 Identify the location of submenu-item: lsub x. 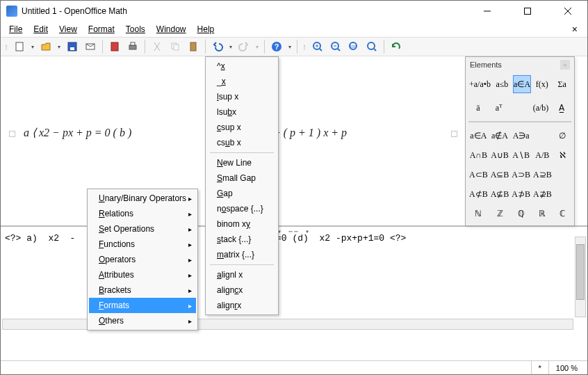
(242, 112).